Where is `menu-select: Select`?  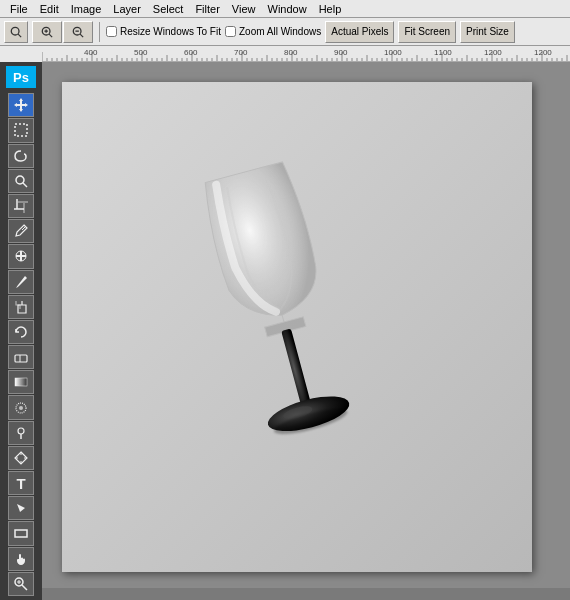 menu-select: Select is located at coordinates (168, 9).